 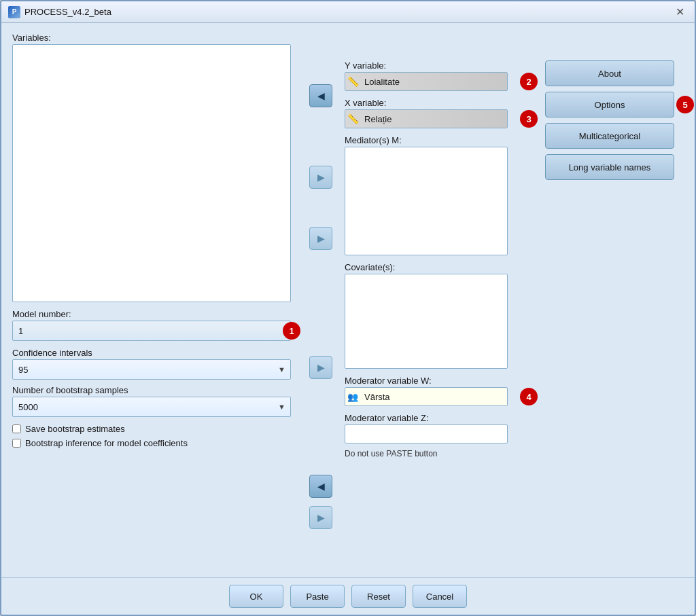 I want to click on moderator-z-arrow-button: ▶, so click(x=321, y=518).